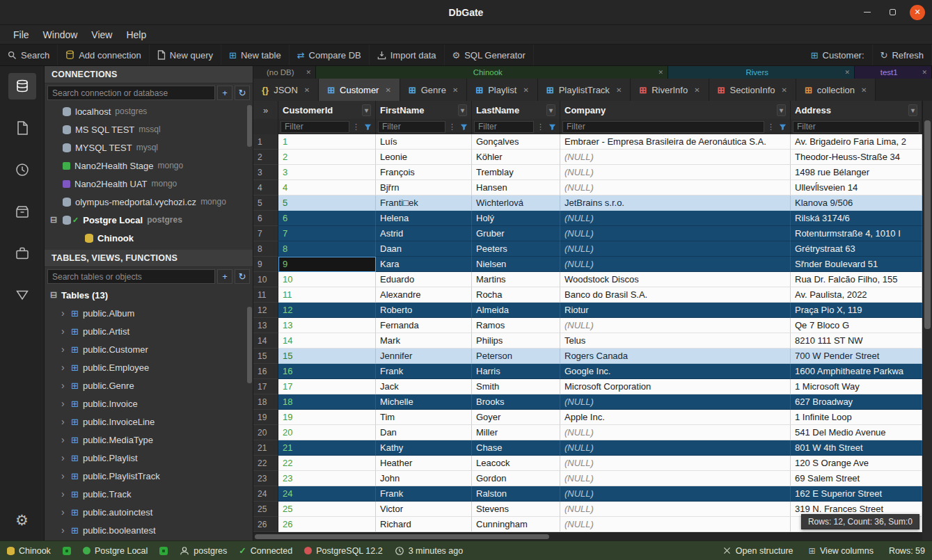 The width and height of the screenshot is (932, 560). Describe the element at coordinates (424, 218) in the screenshot. I see `cell-firstname: Helena` at that location.